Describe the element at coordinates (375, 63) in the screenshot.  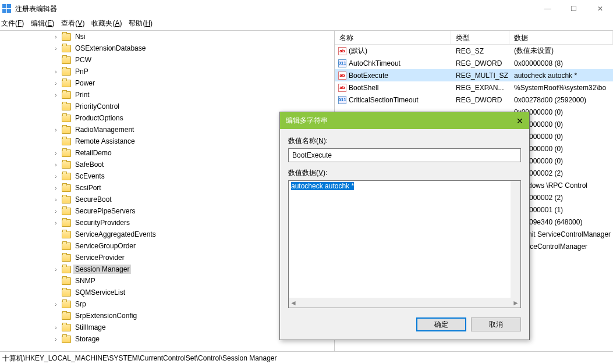
I see `value-name: AutoChkTimeout` at that location.